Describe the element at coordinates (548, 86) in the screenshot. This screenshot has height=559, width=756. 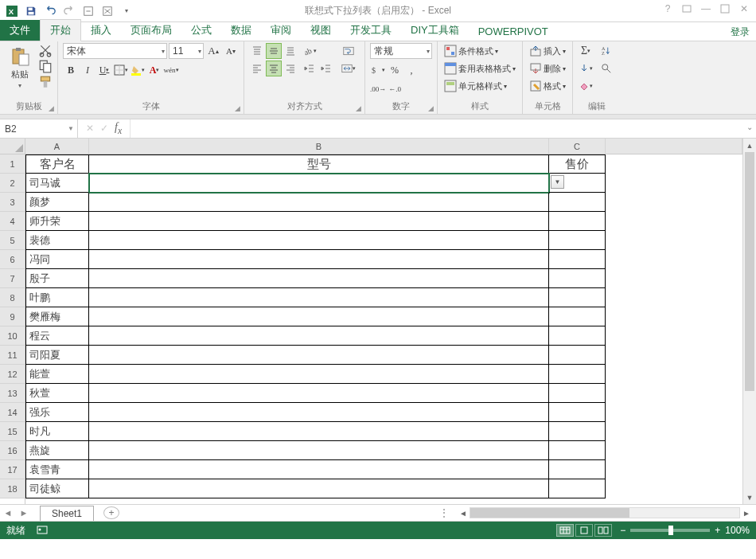
I see `format-cells-button: 格式 ▾` at that location.